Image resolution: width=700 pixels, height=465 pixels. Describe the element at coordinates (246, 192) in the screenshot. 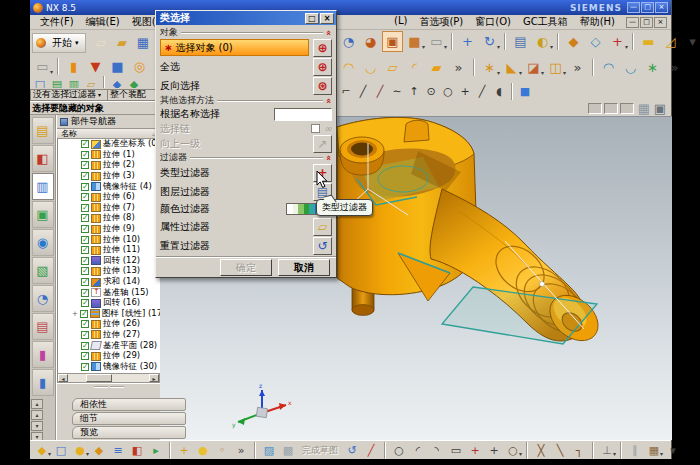

I see `layer-filter-row: 图层过滤器 ▤` at that location.